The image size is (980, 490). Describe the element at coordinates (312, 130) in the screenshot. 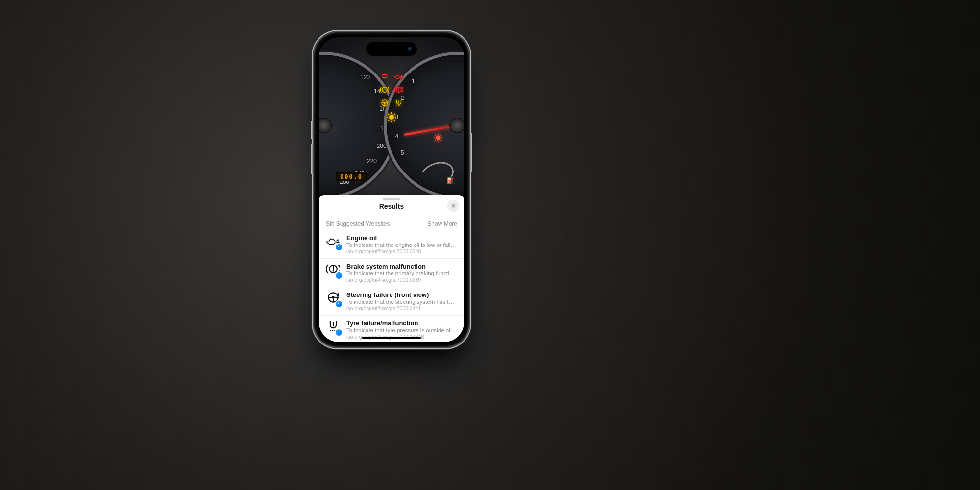

I see `volume-up-button` at that location.